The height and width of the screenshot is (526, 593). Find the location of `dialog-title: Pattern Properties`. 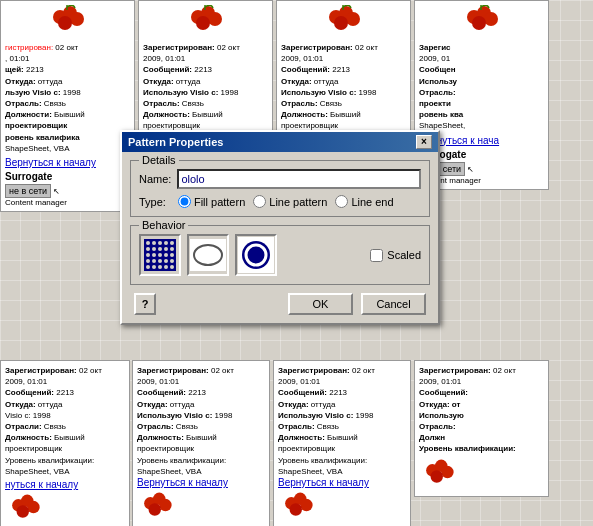

dialog-title: Pattern Properties is located at coordinates (176, 142).